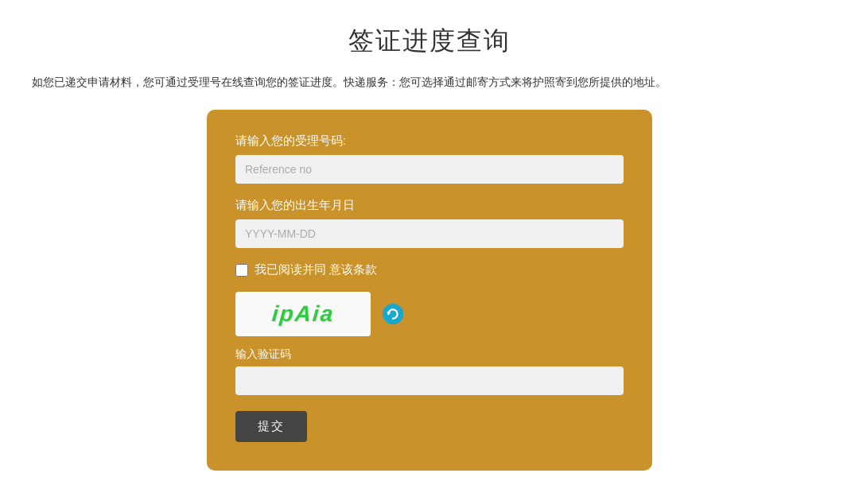 The image size is (859, 504). Describe the element at coordinates (430, 381) in the screenshot. I see `captcha-input` at that location.